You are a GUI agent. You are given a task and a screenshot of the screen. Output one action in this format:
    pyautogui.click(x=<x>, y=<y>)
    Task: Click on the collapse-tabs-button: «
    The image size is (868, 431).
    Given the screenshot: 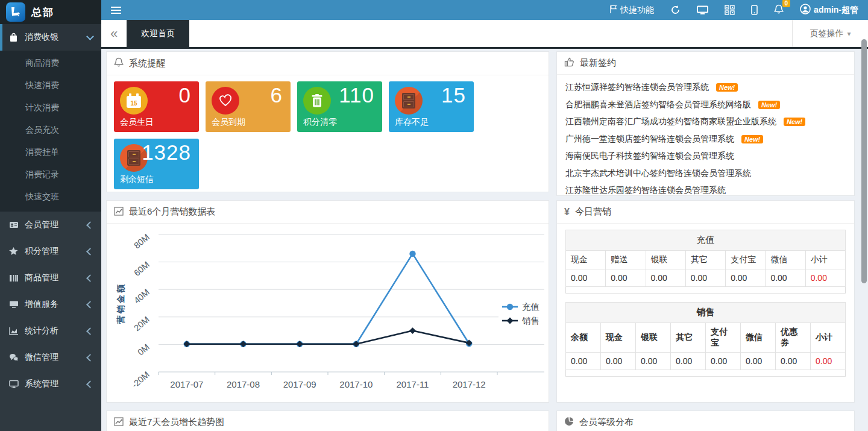 What is the action you would take?
    pyautogui.click(x=114, y=34)
    